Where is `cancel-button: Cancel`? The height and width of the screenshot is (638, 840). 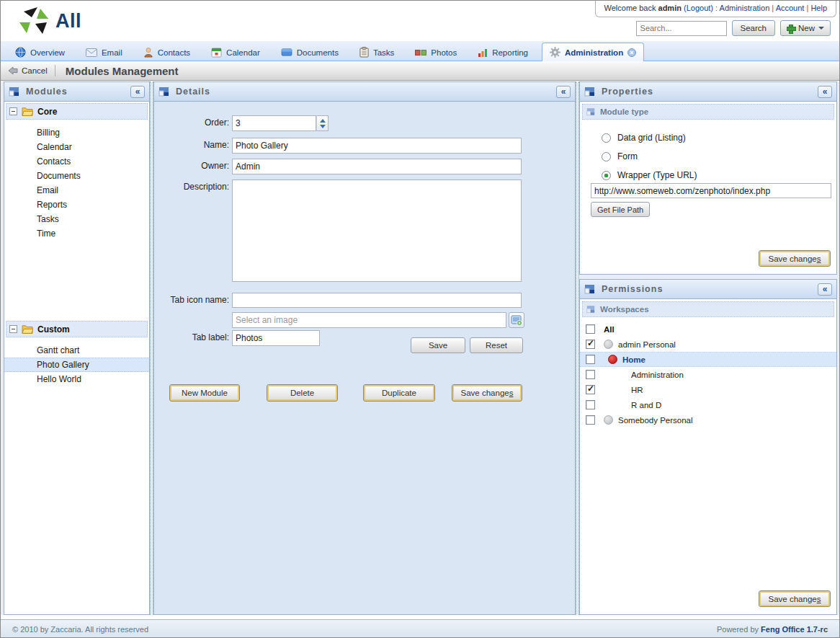
cancel-button: Cancel is located at coordinates (27, 71).